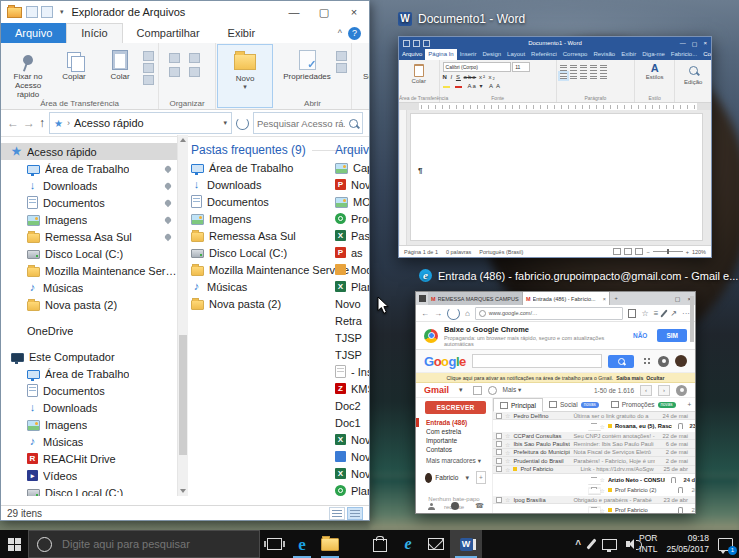 Image resolution: width=739 pixels, height=558 pixels. What do you see at coordinates (694, 70) in the screenshot?
I see `find-icon` at bounding box center [694, 70].